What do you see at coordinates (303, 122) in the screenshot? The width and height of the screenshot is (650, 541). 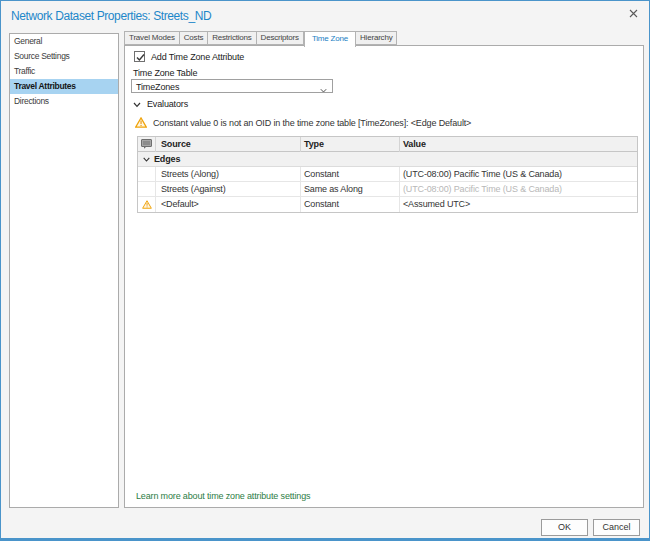 I see `warning-message: Constant value 0 is not an OID in the ti…` at bounding box center [303, 122].